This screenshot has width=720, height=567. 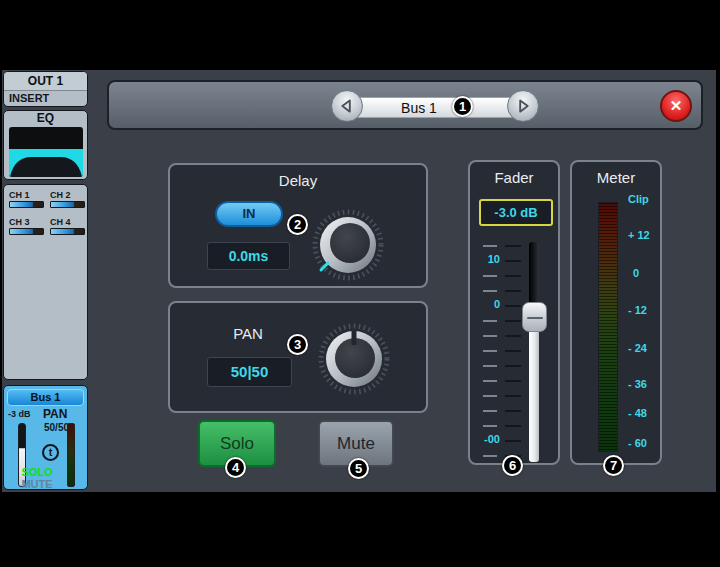 I want to click on annotation-badge: 4, so click(x=236, y=468).